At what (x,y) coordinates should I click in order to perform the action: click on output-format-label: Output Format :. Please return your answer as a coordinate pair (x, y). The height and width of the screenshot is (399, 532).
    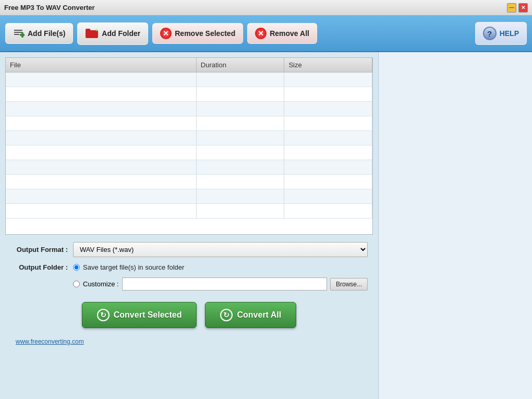
    Looking at the image, I should click on (39, 249).